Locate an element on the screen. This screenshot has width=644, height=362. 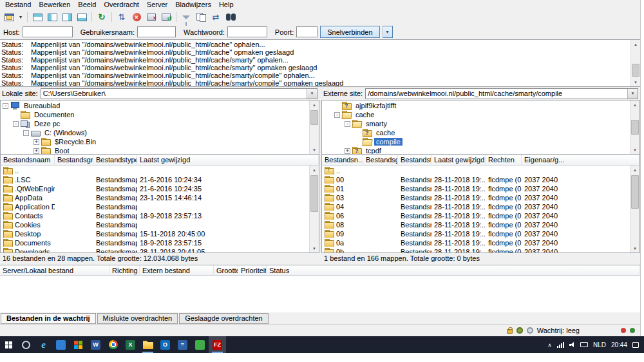
column-header-direction: Richting is located at coordinates (125, 271).